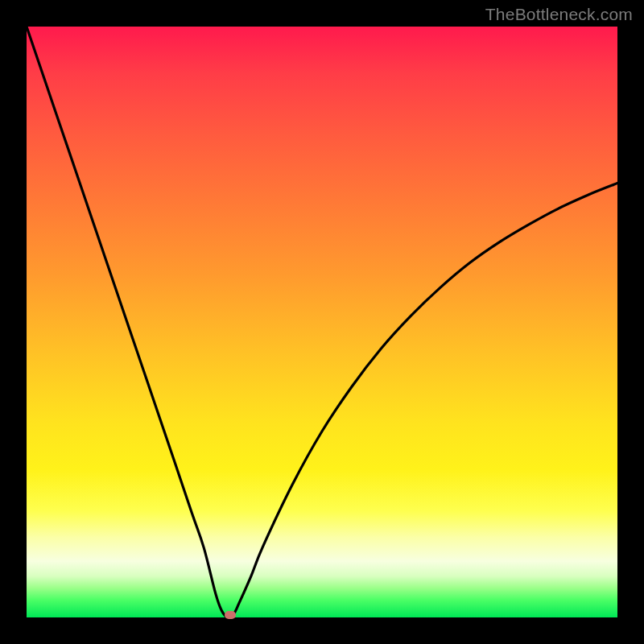 This screenshot has width=644, height=644. Describe the element at coordinates (559, 14) in the screenshot. I see `watermark-text: TheBottleneck.com` at that location.